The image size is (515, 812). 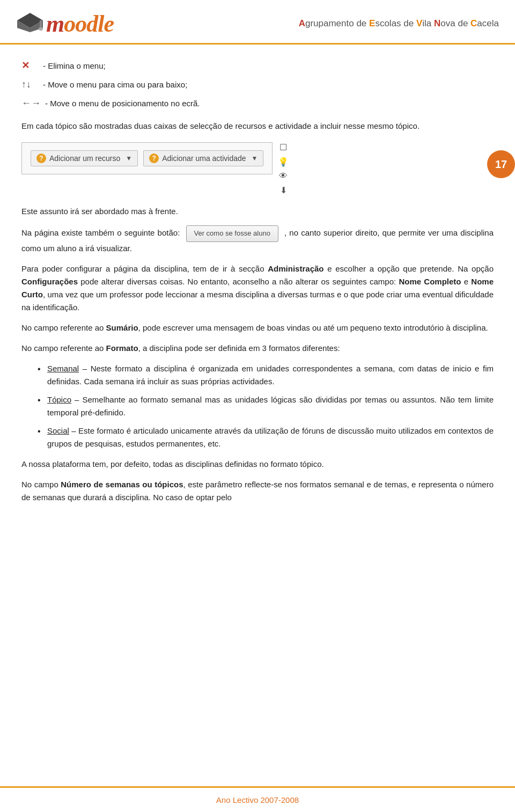 I want to click on ver-como-aluno-button: Ver como se fosse aluno, so click(x=232, y=234).